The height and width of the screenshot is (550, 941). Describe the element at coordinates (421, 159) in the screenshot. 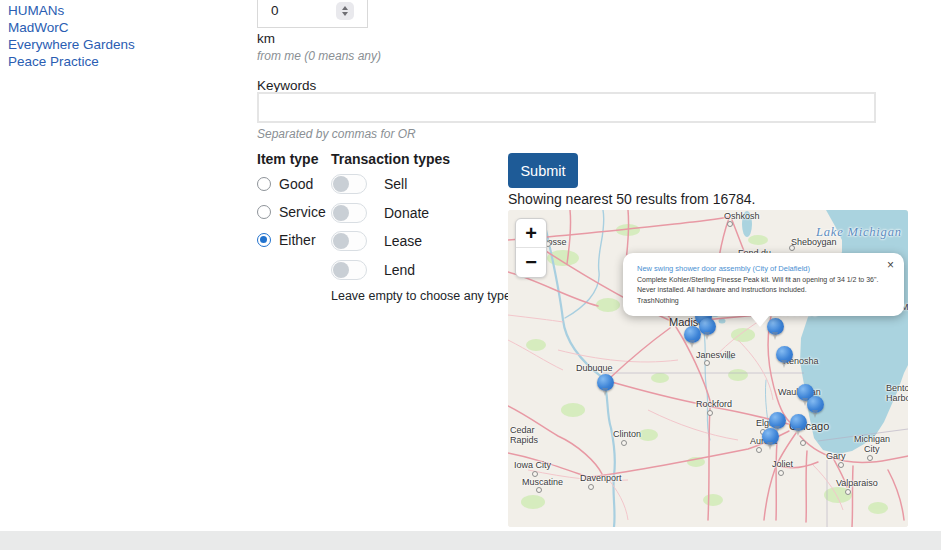

I see `transaction-types-heading: Transaction types` at that location.